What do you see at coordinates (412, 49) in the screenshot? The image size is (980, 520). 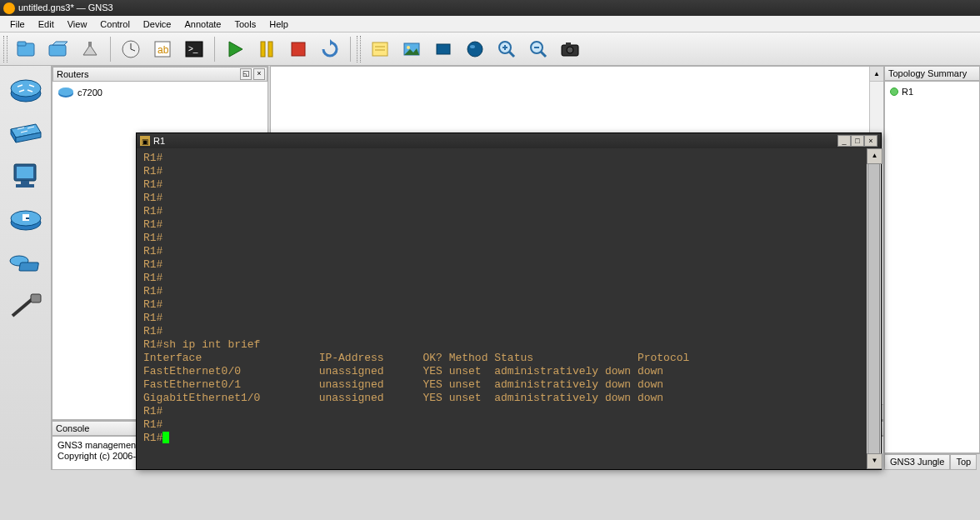 I see `image-button` at bounding box center [412, 49].